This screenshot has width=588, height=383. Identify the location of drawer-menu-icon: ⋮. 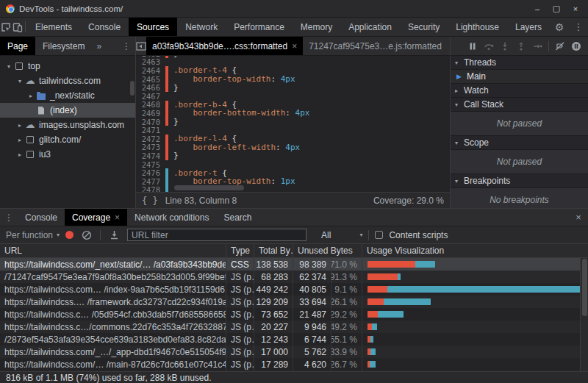
(9, 218).